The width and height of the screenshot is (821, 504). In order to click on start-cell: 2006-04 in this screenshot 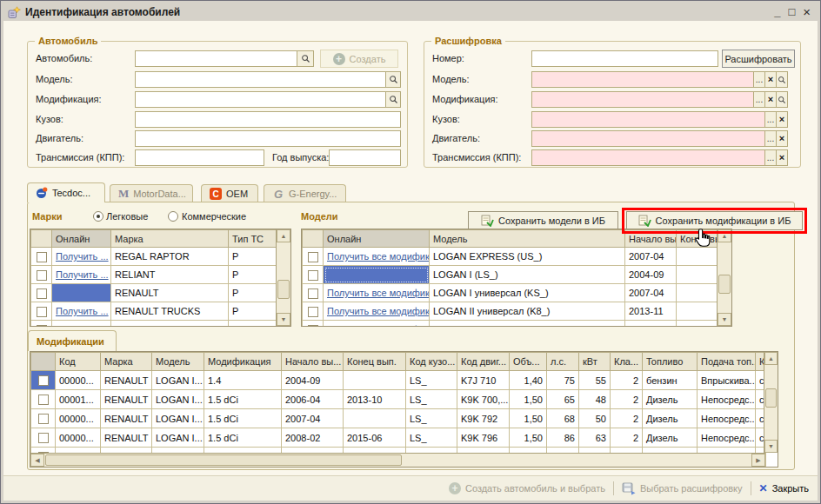, I will do `click(313, 400)`.